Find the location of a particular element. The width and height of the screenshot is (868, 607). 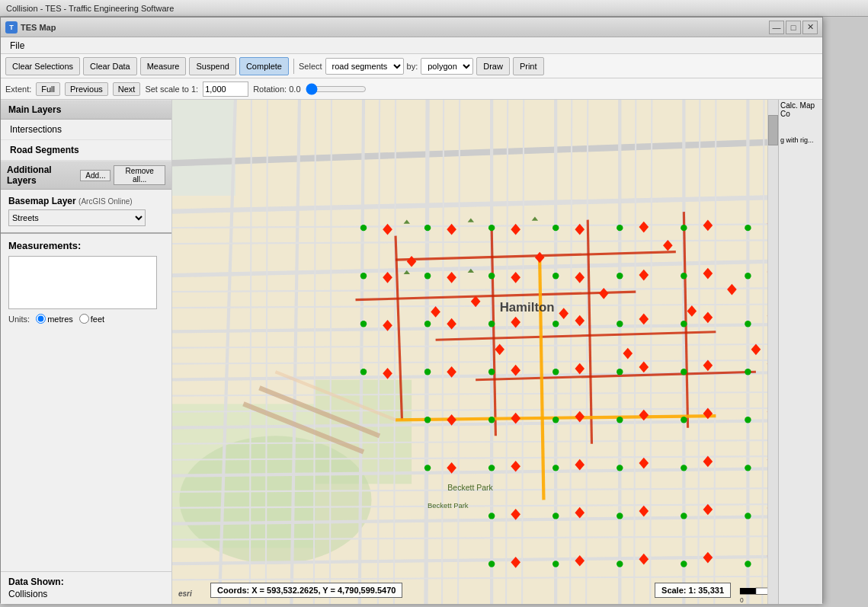

remove-layer-button: Remove all... is located at coordinates (139, 175).